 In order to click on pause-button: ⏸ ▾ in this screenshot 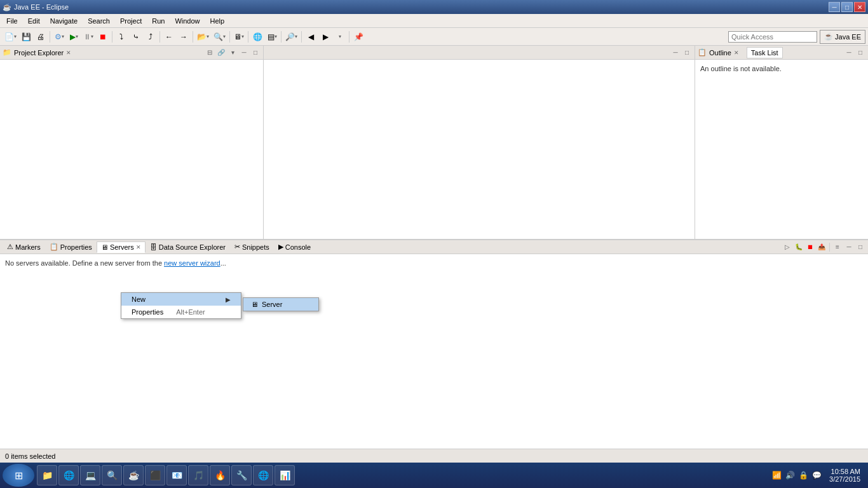, I will do `click(88, 37)`.